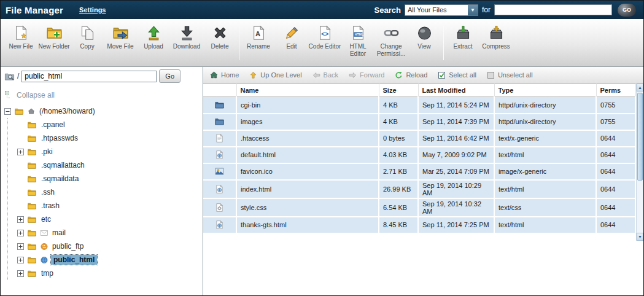 The height and width of the screenshot is (296, 644). Describe the element at coordinates (110, 260) in the screenshot. I see `tree-item-public_html: public_html` at that location.